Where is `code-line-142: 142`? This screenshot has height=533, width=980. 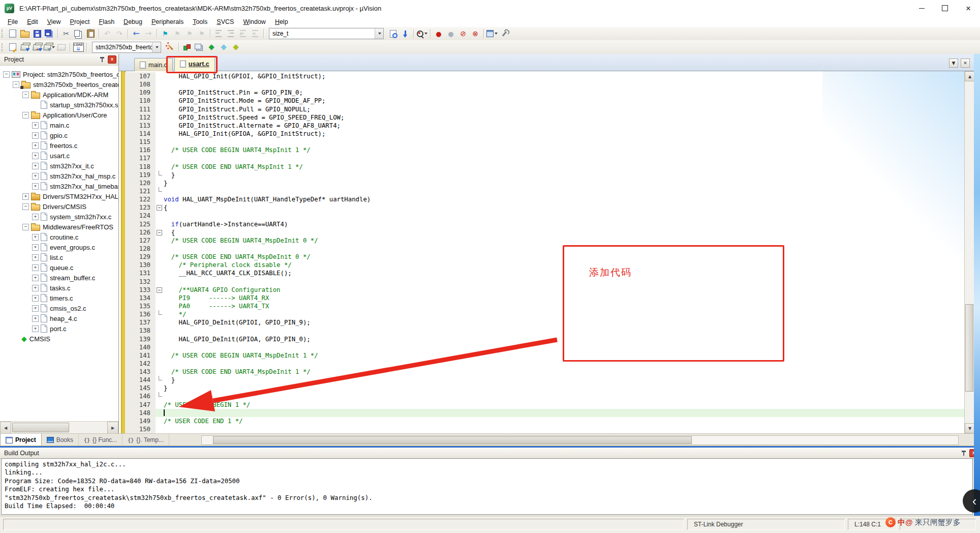 code-line-142: 142 is located at coordinates (545, 364).